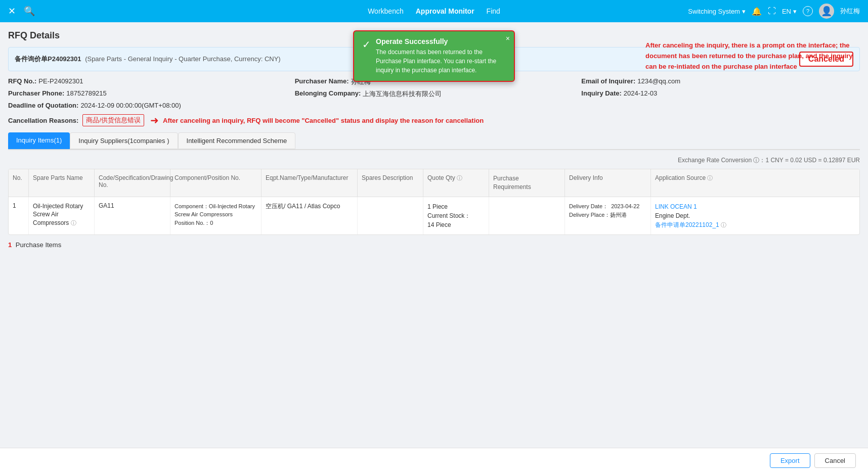 The width and height of the screenshot is (868, 473). I want to click on spare-parts-info-icon: ⓘ, so click(74, 223).